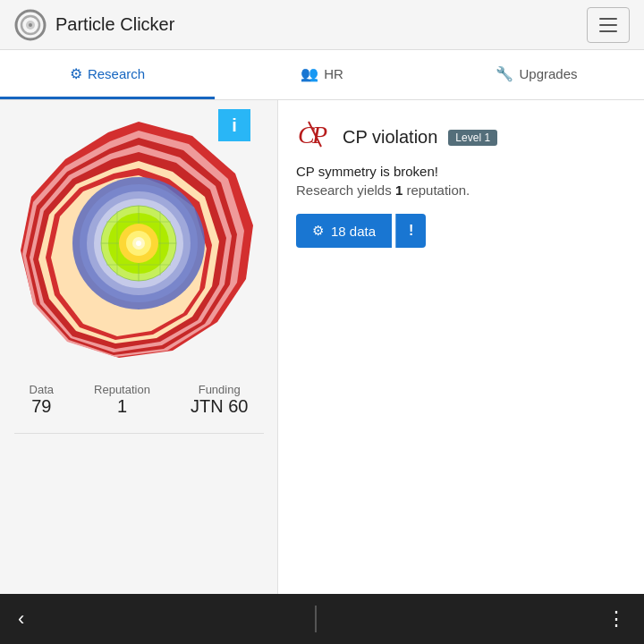 Image resolution: width=644 pixels, height=644 pixels. Describe the element at coordinates (547, 73) in the screenshot. I see `tab-upgrades-label: Upgrades` at that location.